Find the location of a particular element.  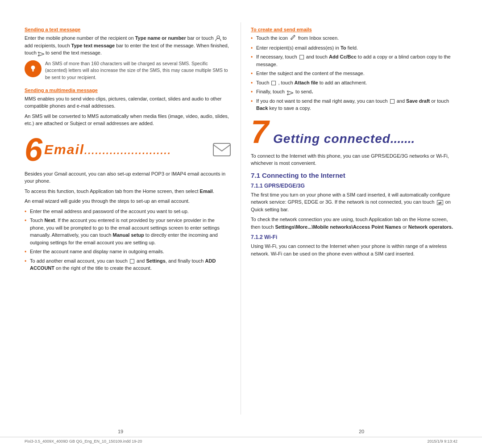

chapter6-p1: Besides your Gmail account, you can also… is located at coordinates (128, 178).